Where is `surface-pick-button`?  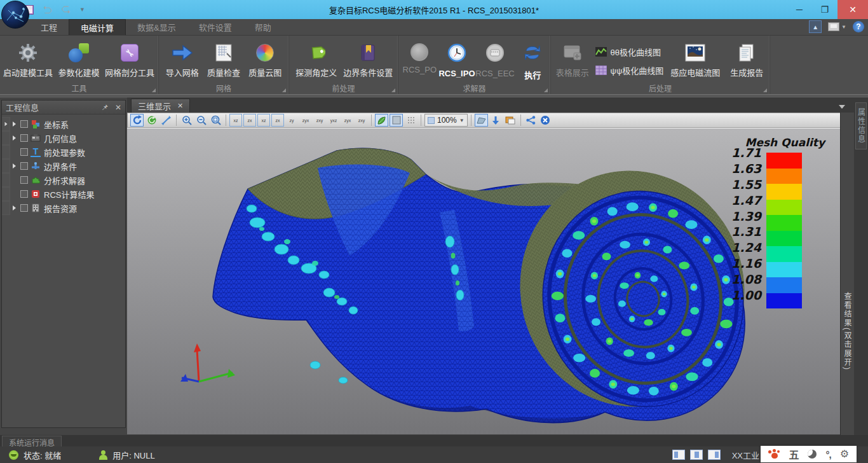 surface-pick-button is located at coordinates (482, 120).